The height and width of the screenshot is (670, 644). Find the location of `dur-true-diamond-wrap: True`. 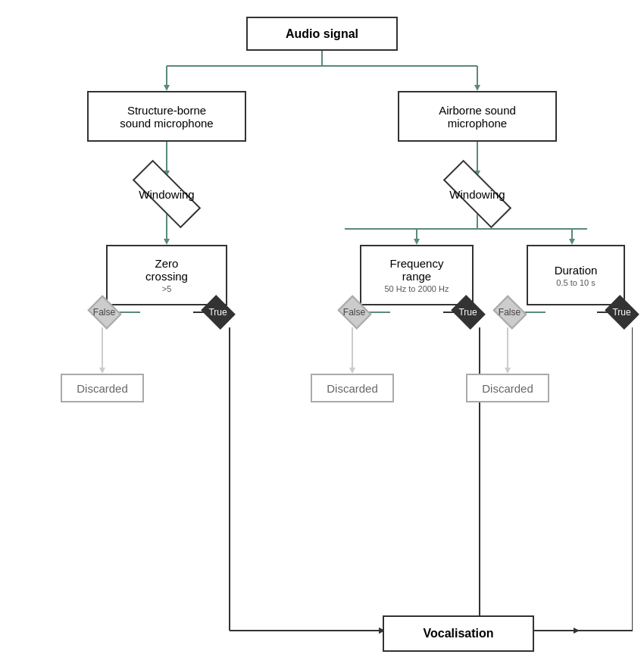

dur-true-diamond-wrap: True is located at coordinates (621, 312).